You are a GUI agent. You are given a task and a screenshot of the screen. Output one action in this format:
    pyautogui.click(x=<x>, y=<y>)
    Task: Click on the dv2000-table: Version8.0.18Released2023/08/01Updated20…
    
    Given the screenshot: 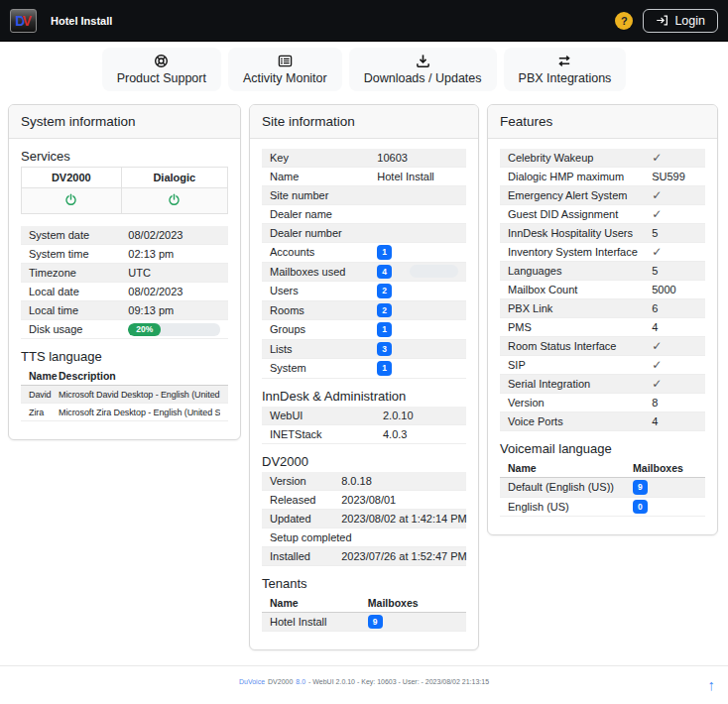 What is the action you would take?
    pyautogui.click(x=364, y=520)
    